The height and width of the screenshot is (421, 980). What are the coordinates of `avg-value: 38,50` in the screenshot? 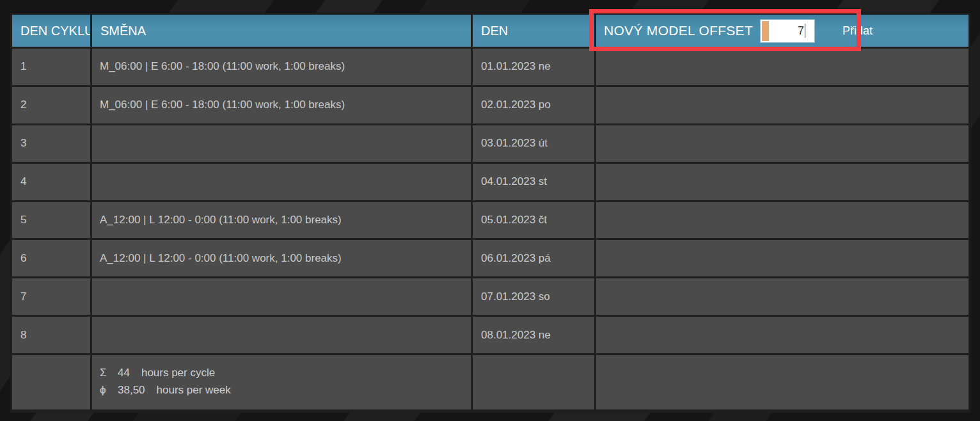 It's located at (132, 390).